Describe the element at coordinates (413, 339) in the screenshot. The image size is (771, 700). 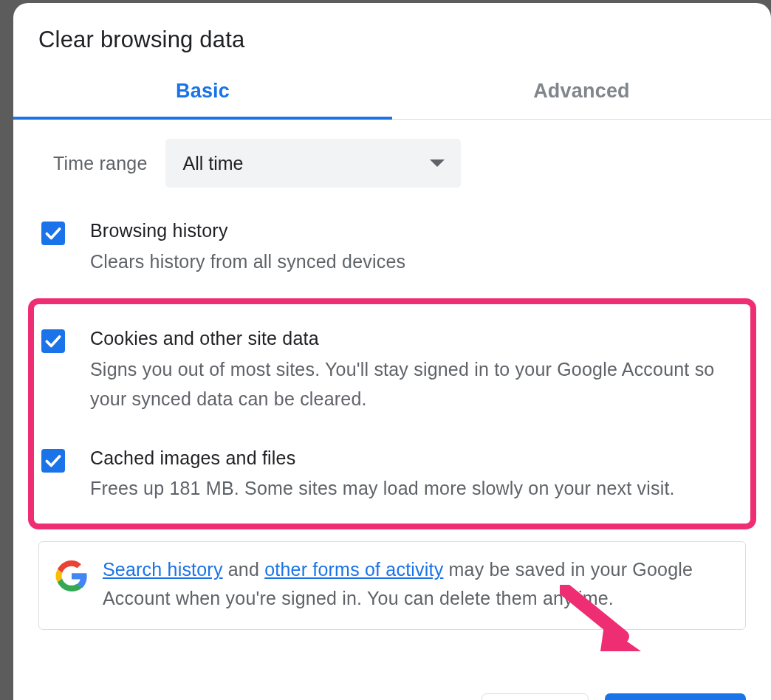
I see `option-title: Cookies and other site data` at that location.